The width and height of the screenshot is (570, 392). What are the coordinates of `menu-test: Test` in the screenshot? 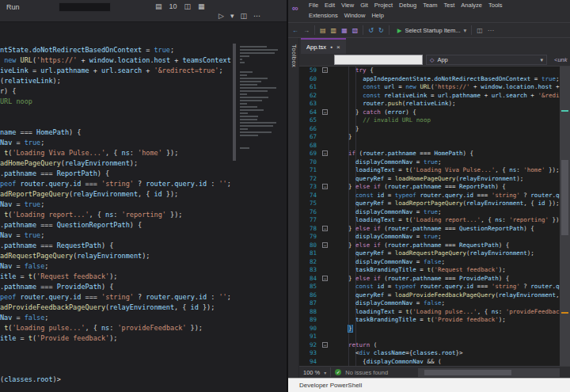 It's located at (450, 5).